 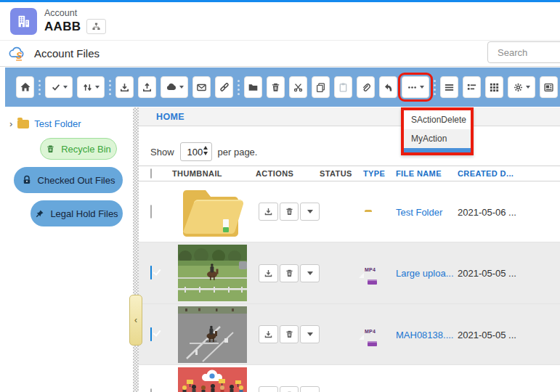 I want to click on created-date: 2021-05-06 ..., so click(x=487, y=212).